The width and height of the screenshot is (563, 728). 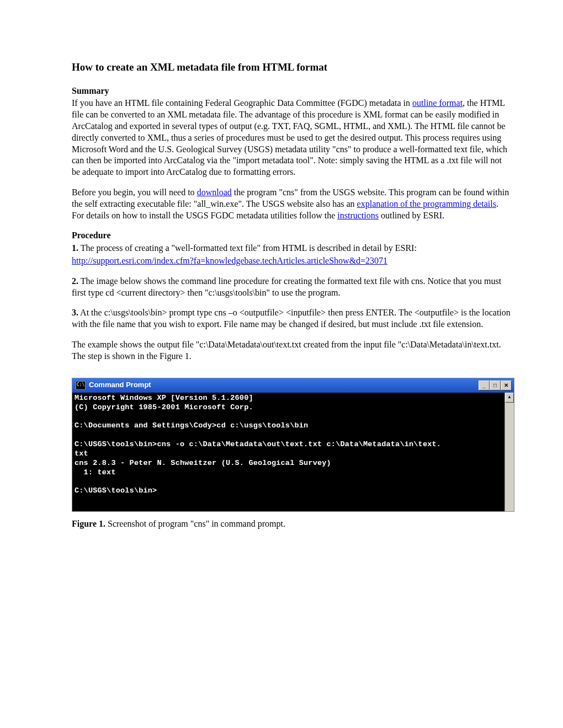 I want to click on example-paragraph: The example shows the output file "c:\Da…, so click(x=291, y=351).